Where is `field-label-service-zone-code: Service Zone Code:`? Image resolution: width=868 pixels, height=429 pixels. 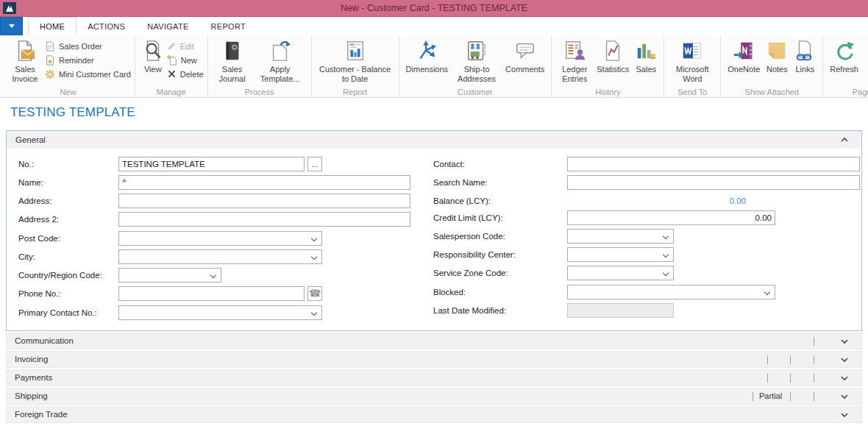
field-label-service-zone-code: Service Zone Code: is located at coordinates (471, 274).